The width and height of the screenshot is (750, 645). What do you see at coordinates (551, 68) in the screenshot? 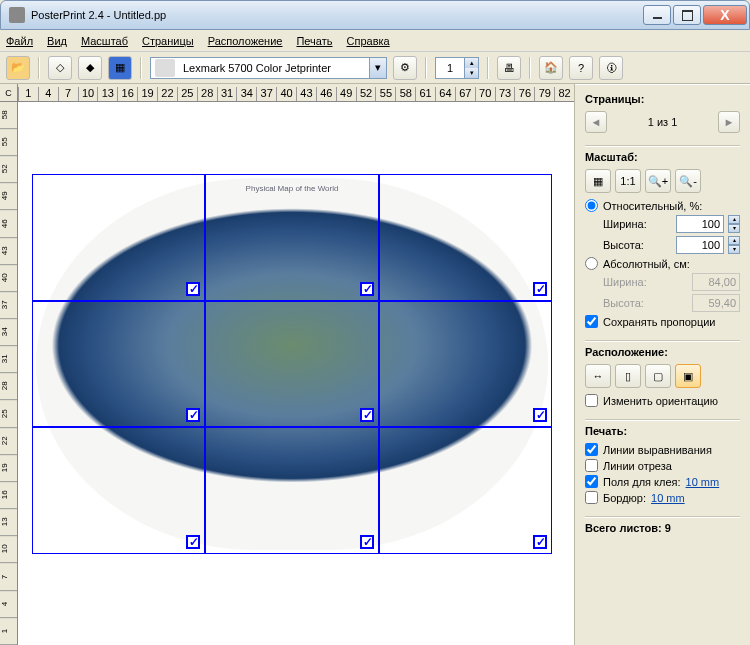
I see `home-button: 🏠` at bounding box center [551, 68].